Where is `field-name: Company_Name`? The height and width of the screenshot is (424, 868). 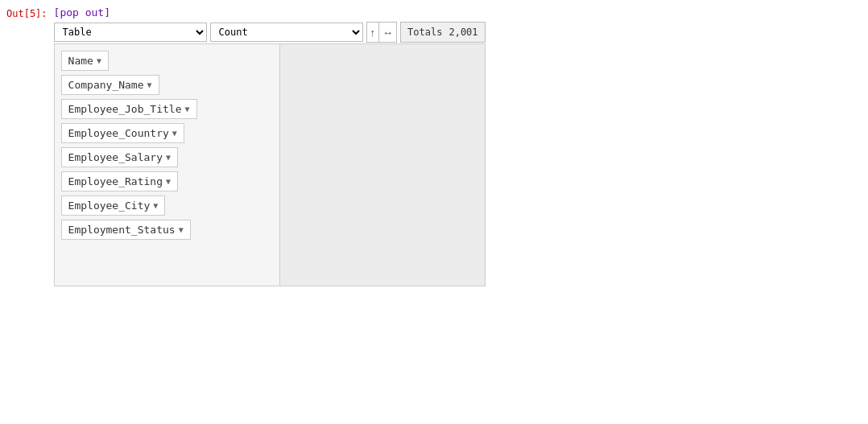 field-name: Company_Name is located at coordinates (106, 85).